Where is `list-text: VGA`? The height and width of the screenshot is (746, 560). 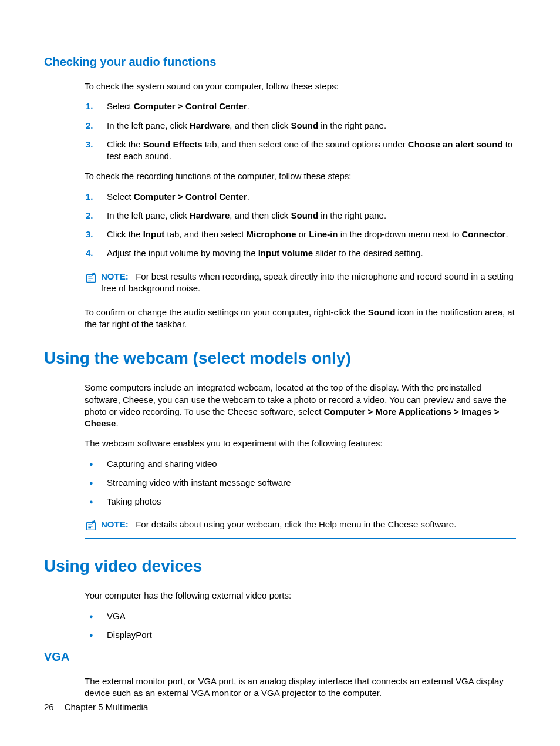 list-text: VGA is located at coordinates (311, 616).